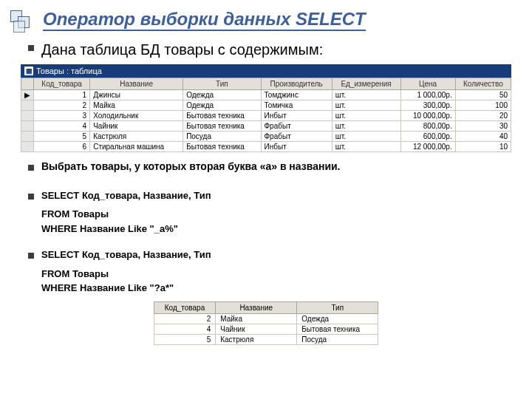  I want to click on db-cell: Джинсы, so click(137, 95).